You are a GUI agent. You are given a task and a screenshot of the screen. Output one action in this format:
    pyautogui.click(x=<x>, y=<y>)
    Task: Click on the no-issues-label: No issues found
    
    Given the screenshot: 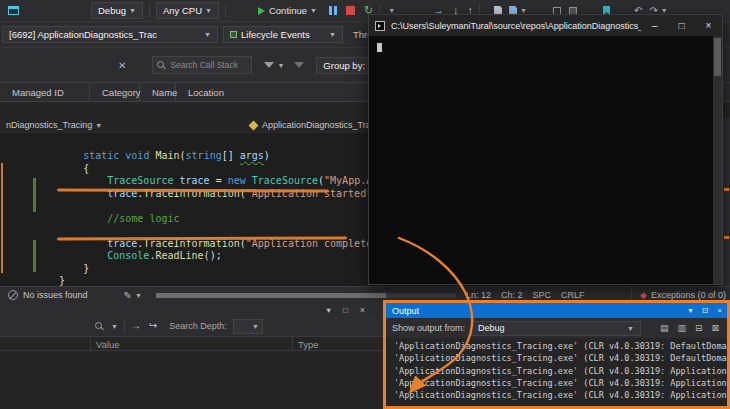 What is the action you would take?
    pyautogui.click(x=56, y=295)
    